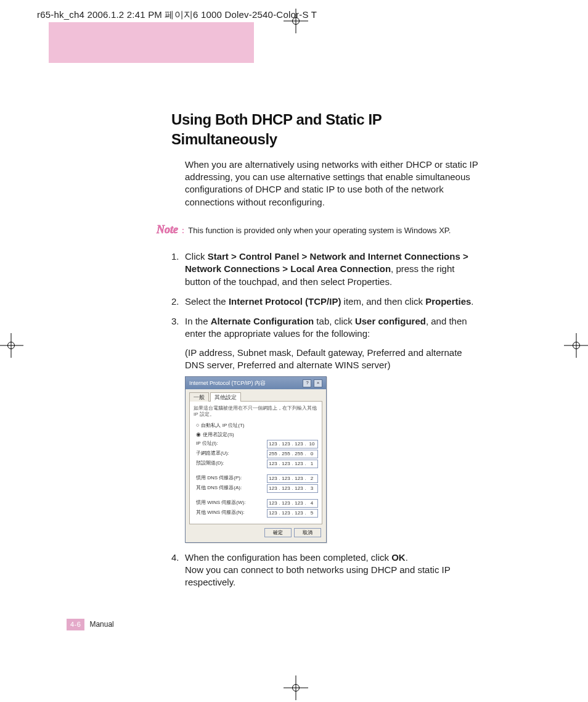 Image resolution: width=588 pixels, height=702 pixels. I want to click on label-mask: 子網路遮罩(U):, so click(211, 454).